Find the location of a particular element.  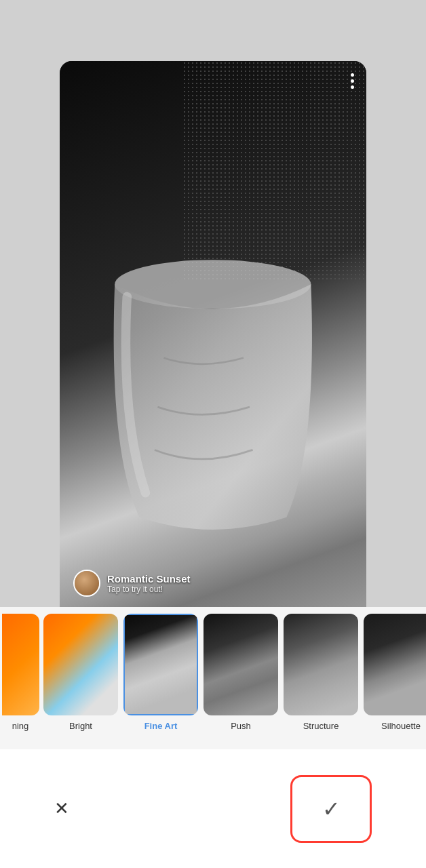

filter-items-container: ning Bright Fine Art Push is located at coordinates (213, 673).